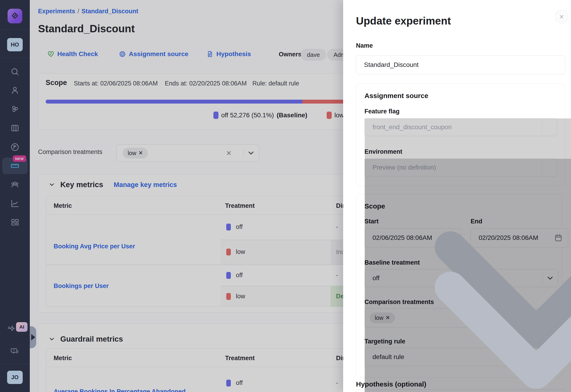 This screenshot has height=392, width=571. What do you see at coordinates (476, 222) in the screenshot?
I see `end-label: End` at bounding box center [476, 222].